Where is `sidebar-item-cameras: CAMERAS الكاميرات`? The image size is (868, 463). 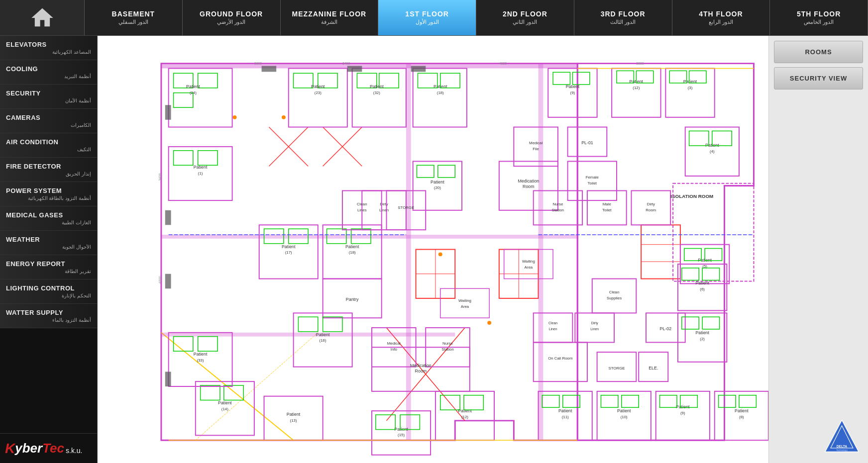
sidebar-item-cameras: CAMERAS الكاميرات is located at coordinates (49, 121).